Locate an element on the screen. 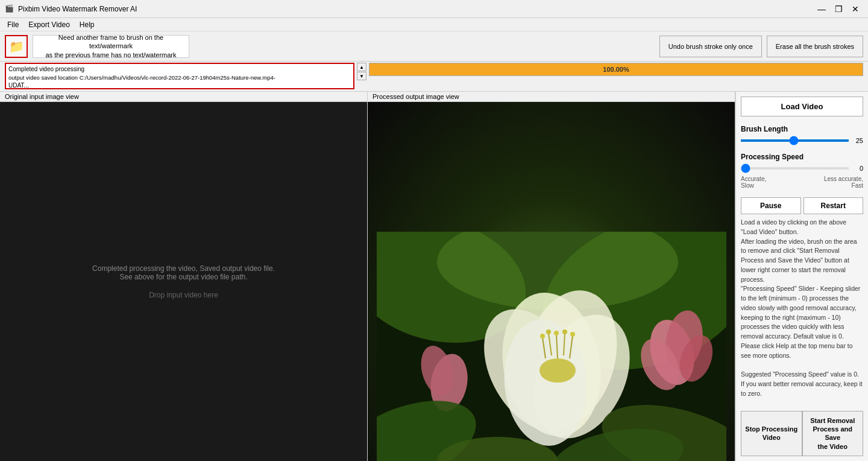  processing-speed-value: 0 is located at coordinates (857, 168).